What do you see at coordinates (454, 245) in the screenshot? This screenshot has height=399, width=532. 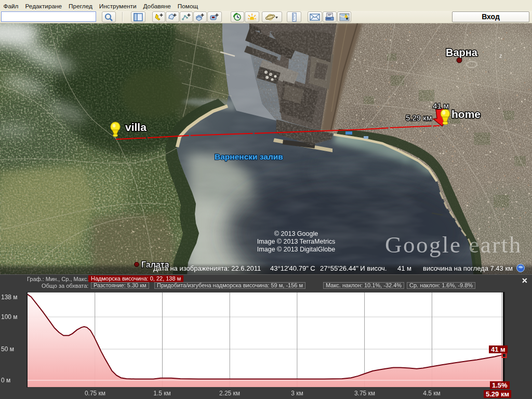 I see `svg-text: Google earth` at bounding box center [454, 245].